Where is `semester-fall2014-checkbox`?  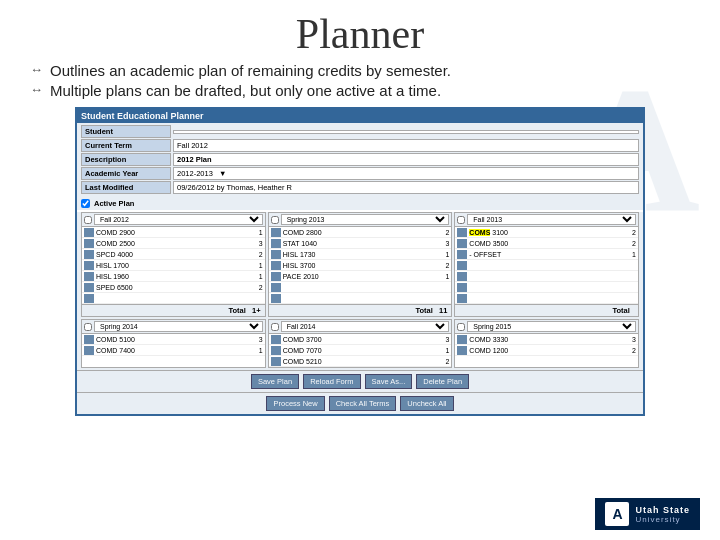 semester-fall2014-checkbox is located at coordinates (275, 327).